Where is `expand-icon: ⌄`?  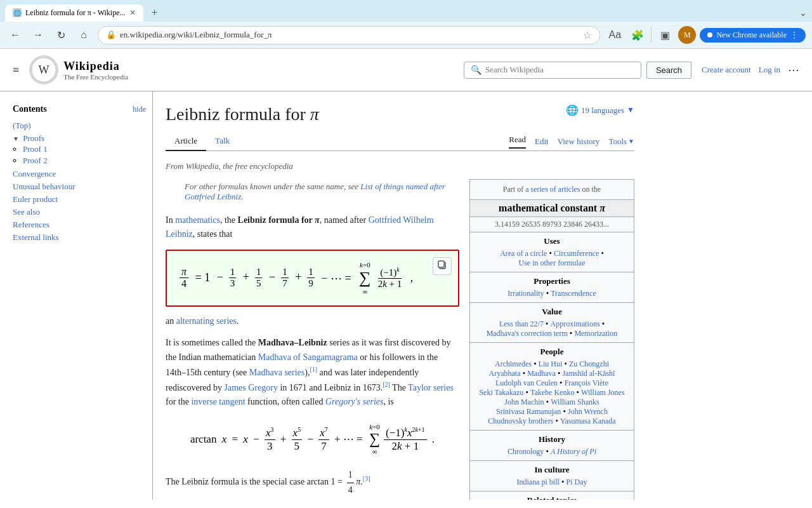
expand-icon: ⌄ is located at coordinates (803, 13).